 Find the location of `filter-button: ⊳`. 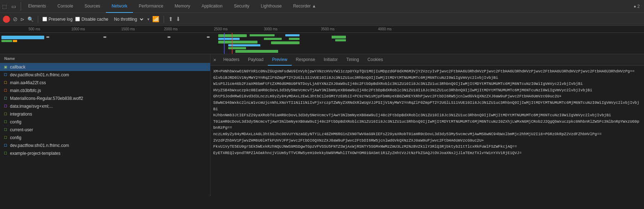

filter-button: ⊳ is located at coordinates (22, 19).